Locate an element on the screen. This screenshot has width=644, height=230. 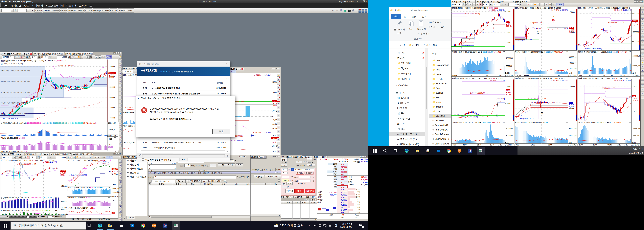
svg-text:2,301,222 (17,19 %) (900,000 ~: 2,301,222 (17,19 %) (900,000 ~ 950,000) is located at coordinates (15, 70).